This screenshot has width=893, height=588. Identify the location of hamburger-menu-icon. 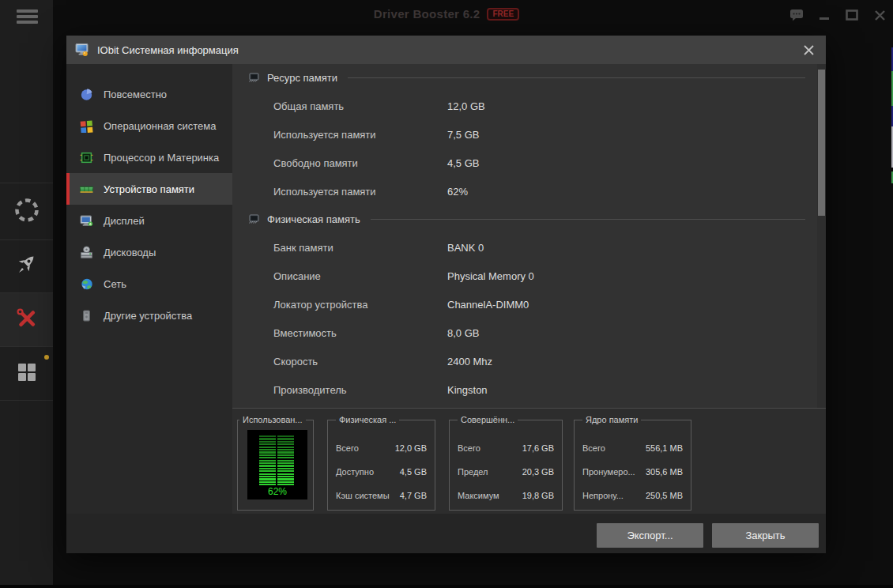
(27, 17).